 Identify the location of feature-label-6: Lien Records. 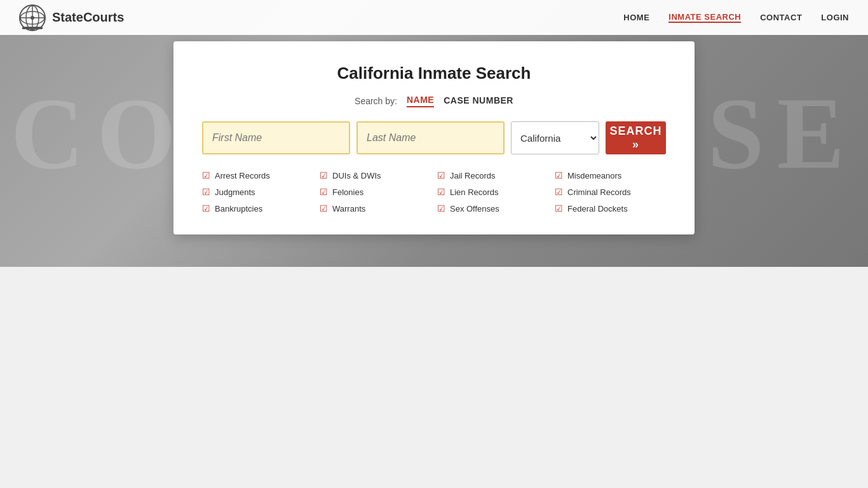
(474, 192).